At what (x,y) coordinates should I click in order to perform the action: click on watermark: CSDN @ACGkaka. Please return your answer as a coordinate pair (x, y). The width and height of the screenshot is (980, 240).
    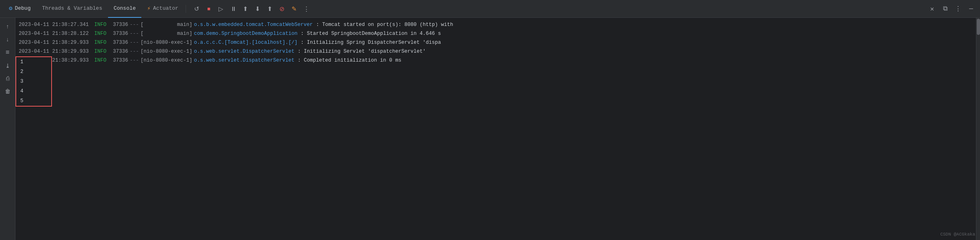
    Looking at the image, I should click on (958, 234).